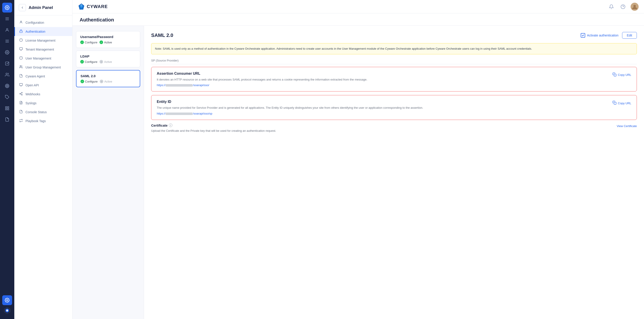 This screenshot has width=644, height=319. I want to click on tenant-icon, so click(21, 50).